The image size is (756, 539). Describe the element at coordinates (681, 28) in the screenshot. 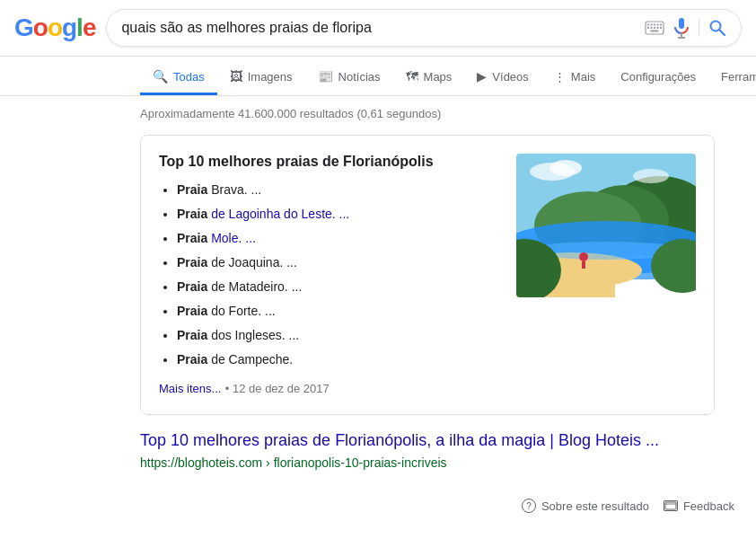

I see `microphone-icon` at that location.